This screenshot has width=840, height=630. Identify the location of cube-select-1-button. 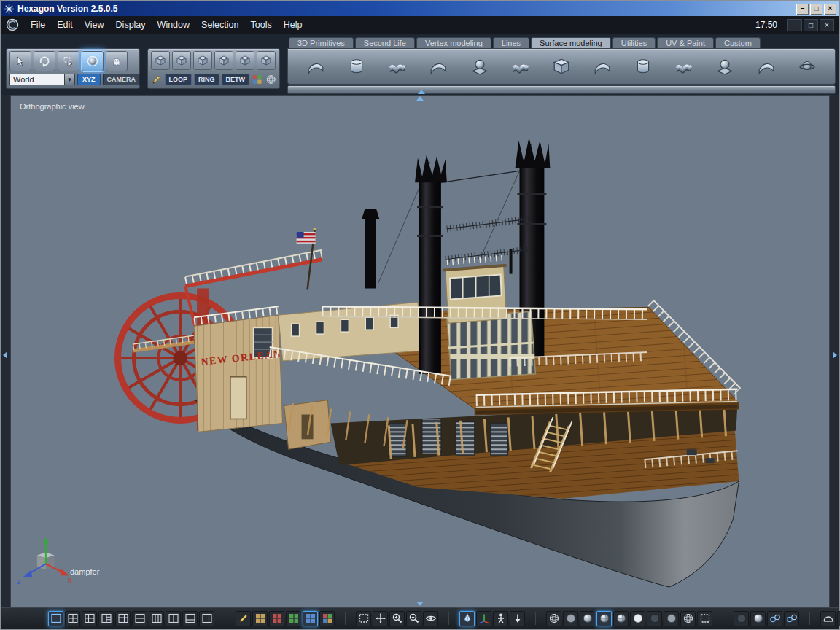
(160, 61).